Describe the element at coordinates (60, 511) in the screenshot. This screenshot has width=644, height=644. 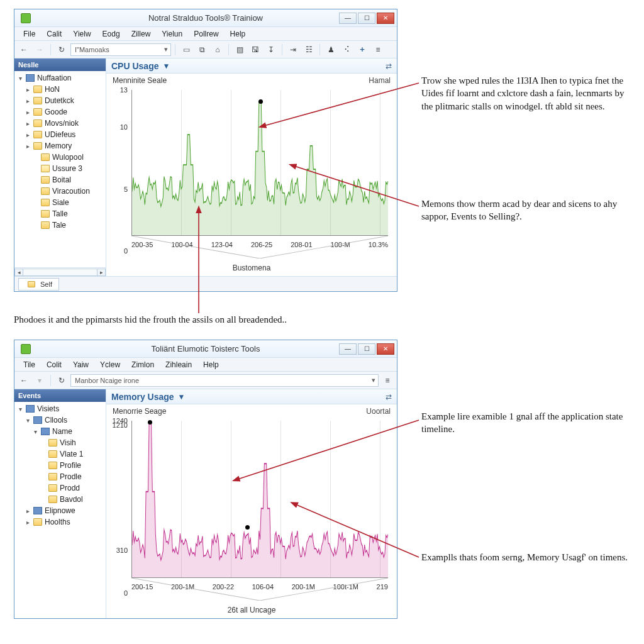
I see `tree-item: ▸Elipnowe` at that location.